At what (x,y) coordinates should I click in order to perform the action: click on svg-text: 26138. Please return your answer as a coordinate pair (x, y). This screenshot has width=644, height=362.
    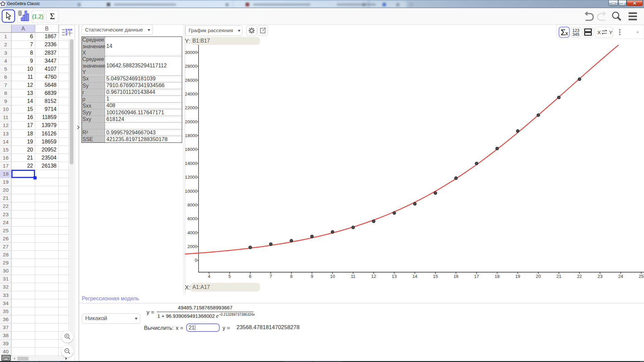
    Looking at the image, I should click on (49, 166).